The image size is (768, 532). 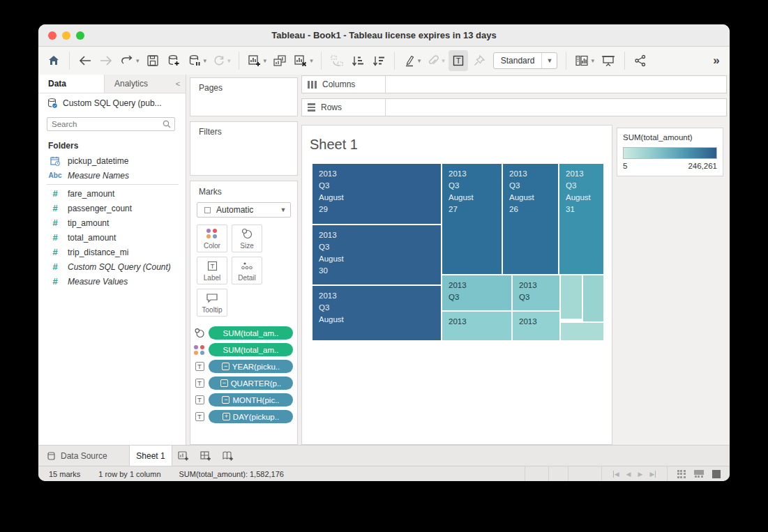 What do you see at coordinates (303, 61) in the screenshot?
I see `clear-sheet-button: ▾` at bounding box center [303, 61].